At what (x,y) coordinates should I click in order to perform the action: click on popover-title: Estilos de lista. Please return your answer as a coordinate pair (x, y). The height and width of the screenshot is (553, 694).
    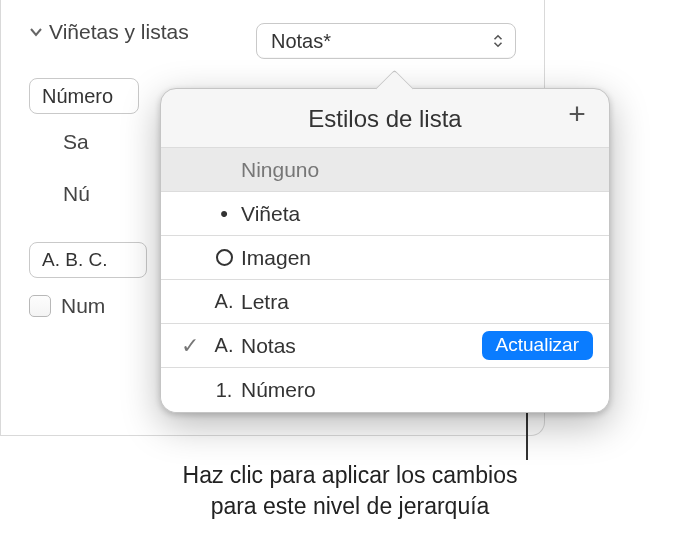
    Looking at the image, I should click on (384, 119).